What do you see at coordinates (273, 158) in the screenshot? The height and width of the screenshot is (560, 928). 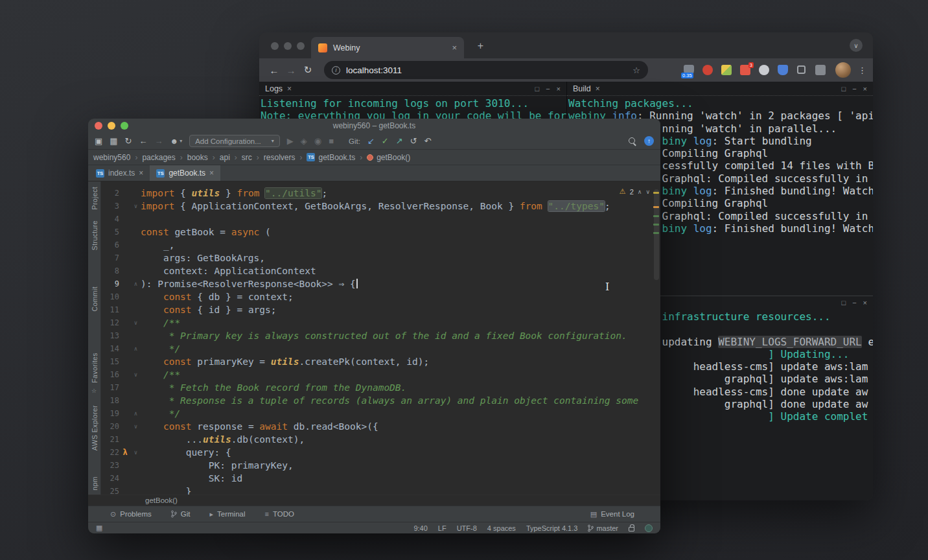 I see `breadcrumb-item: ›resolvers` at bounding box center [273, 158].